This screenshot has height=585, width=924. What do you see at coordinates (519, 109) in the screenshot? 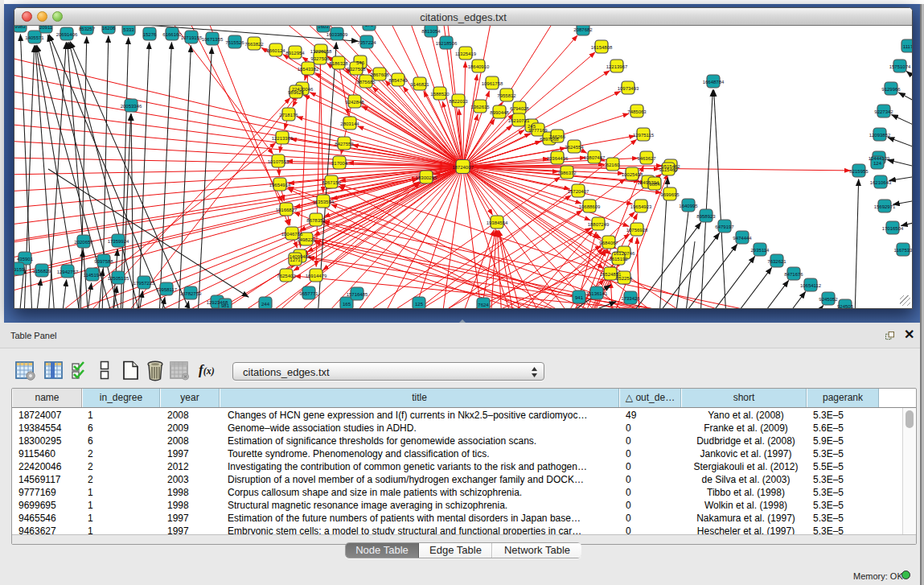
I see `svg-text: 6794028` at bounding box center [519, 109].